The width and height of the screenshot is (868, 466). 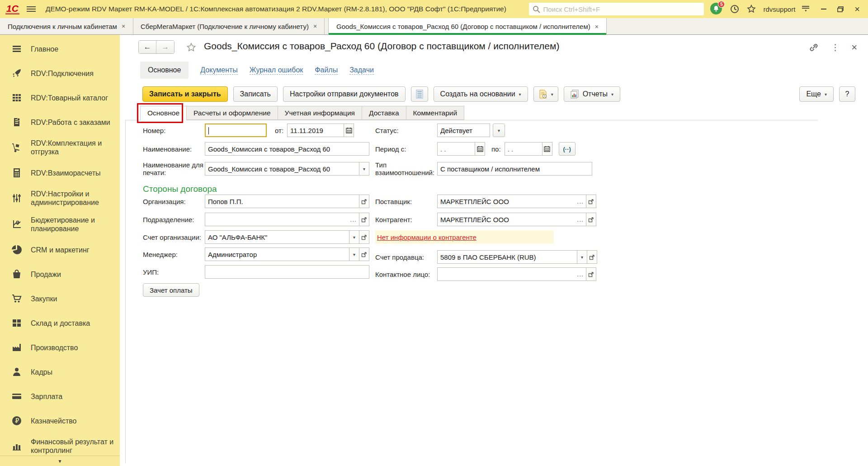 What do you see at coordinates (282, 169) in the screenshot?
I see `print-name-input` at bounding box center [282, 169].